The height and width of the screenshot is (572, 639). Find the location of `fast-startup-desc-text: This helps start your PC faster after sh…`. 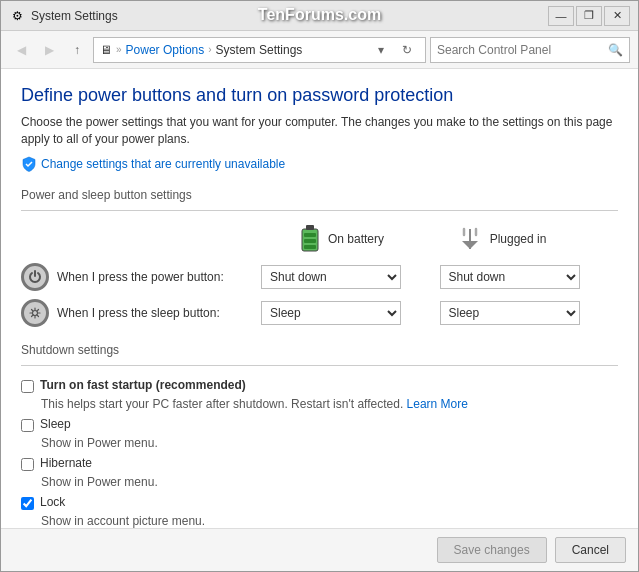

fast-startup-desc-text: This helps start your PC faster after sh… is located at coordinates (222, 404).